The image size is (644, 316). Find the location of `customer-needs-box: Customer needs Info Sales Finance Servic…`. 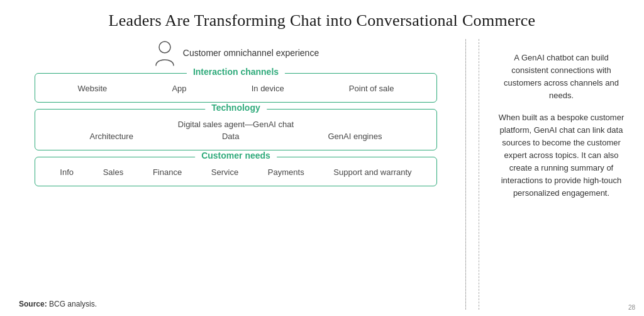

customer-needs-box: Customer needs Info Sales Finance Servic… is located at coordinates (236, 171).